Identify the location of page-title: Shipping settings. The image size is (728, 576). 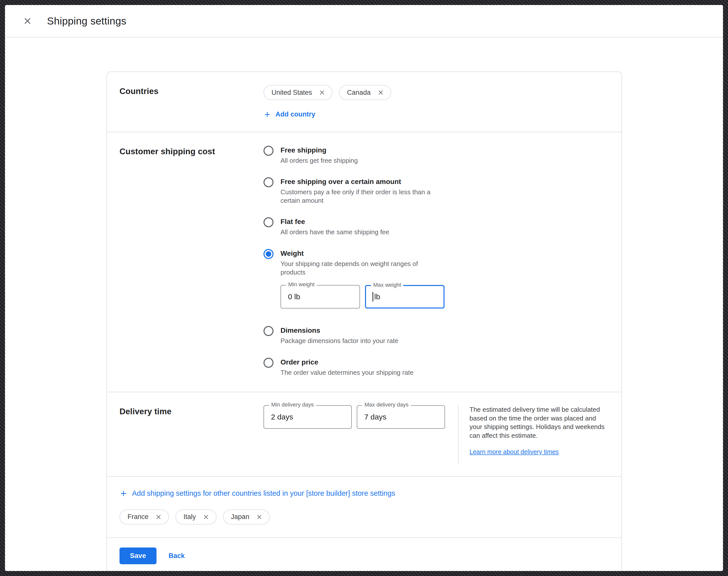
(86, 21).